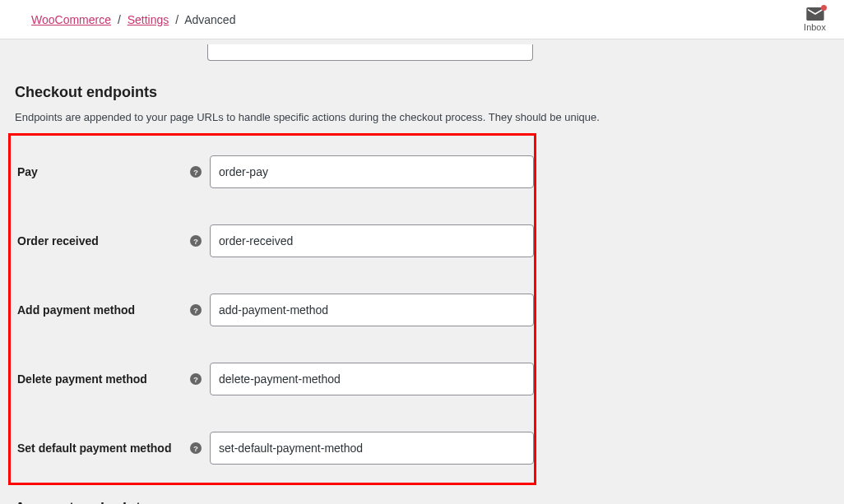 The height and width of the screenshot is (504, 844). I want to click on set-default-payment-method-endpoint-input, so click(372, 448).